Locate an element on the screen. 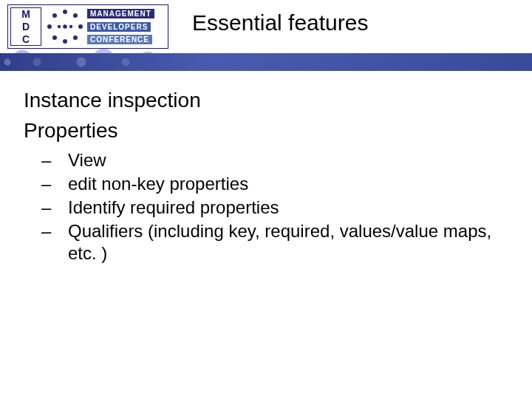 This screenshot has width=532, height=399. list-item: –edit non-key properties is located at coordinates (284, 184).